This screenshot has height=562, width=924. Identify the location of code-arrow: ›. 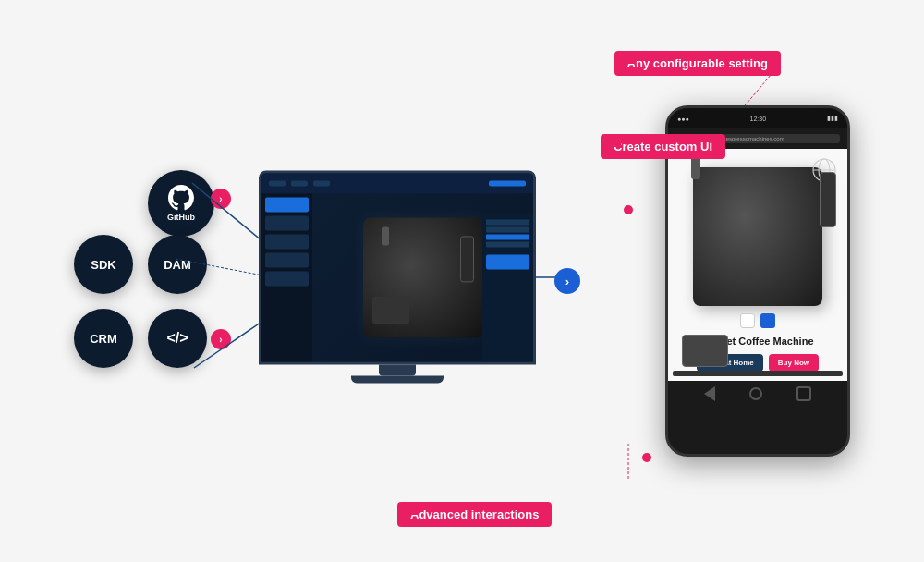
(221, 339).